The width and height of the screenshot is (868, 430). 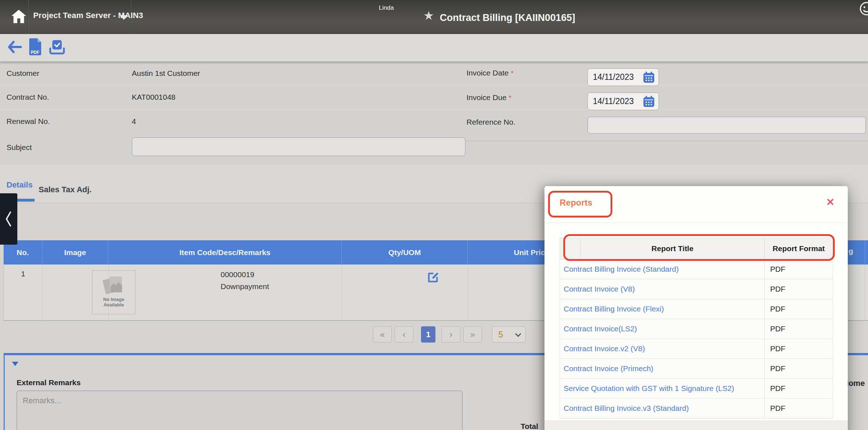 What do you see at coordinates (696, 329) in the screenshot?
I see `report-row: Contract Invoice(LS2) PDF` at bounding box center [696, 329].